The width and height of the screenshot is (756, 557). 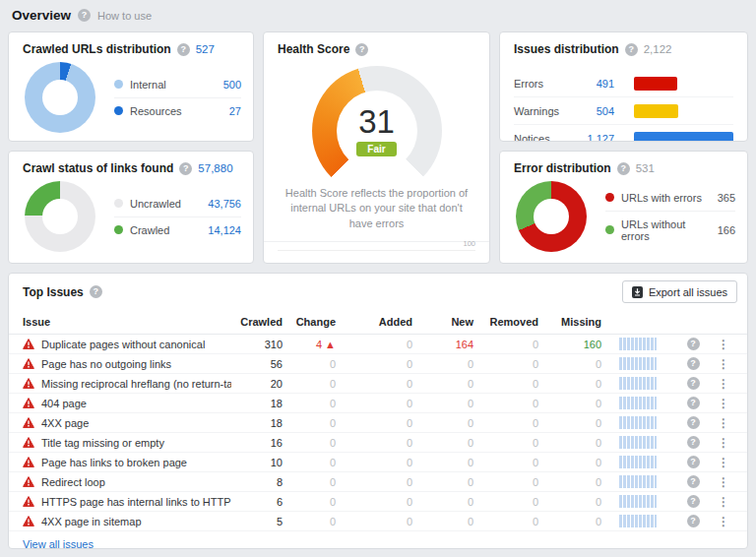 What do you see at coordinates (378, 19) in the screenshot?
I see `page-header: Overview ? How to use` at bounding box center [378, 19].